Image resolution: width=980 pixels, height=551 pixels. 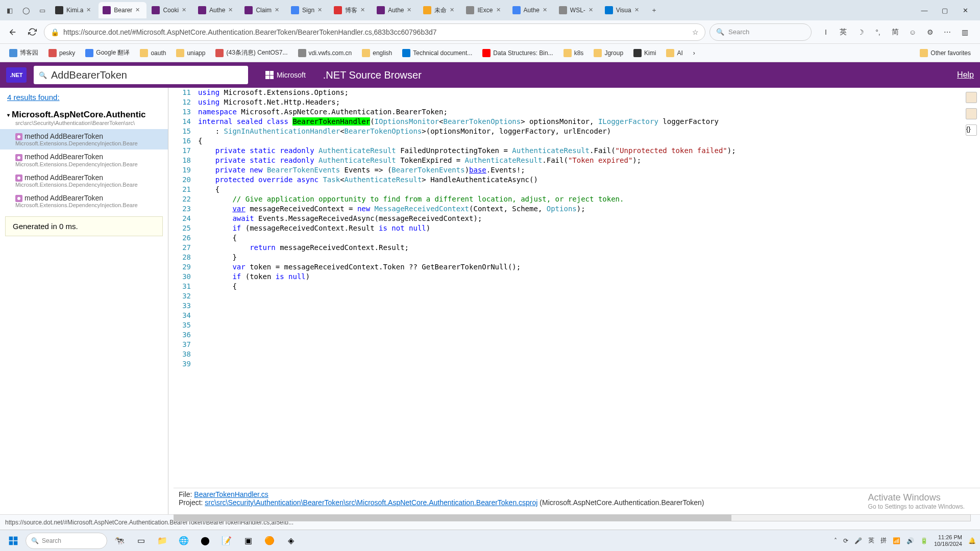 I want to click on bookmark-item: AI, so click(x=674, y=53).